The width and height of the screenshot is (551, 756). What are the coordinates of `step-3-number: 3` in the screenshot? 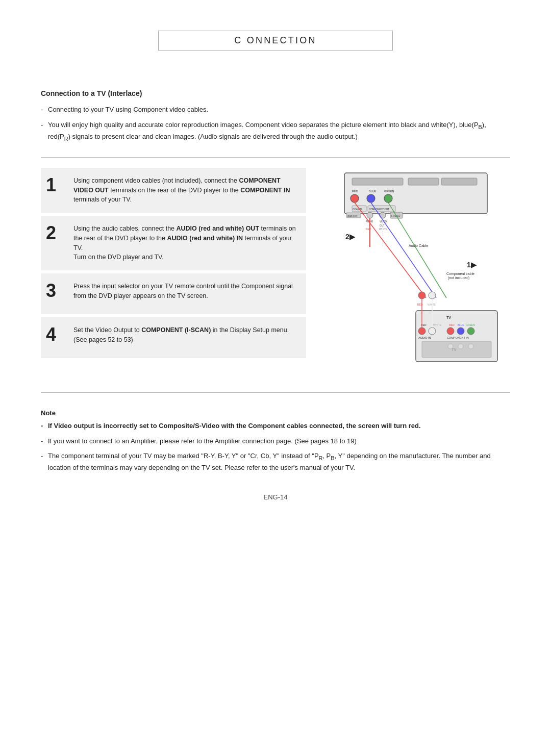 It's located at (57, 291).